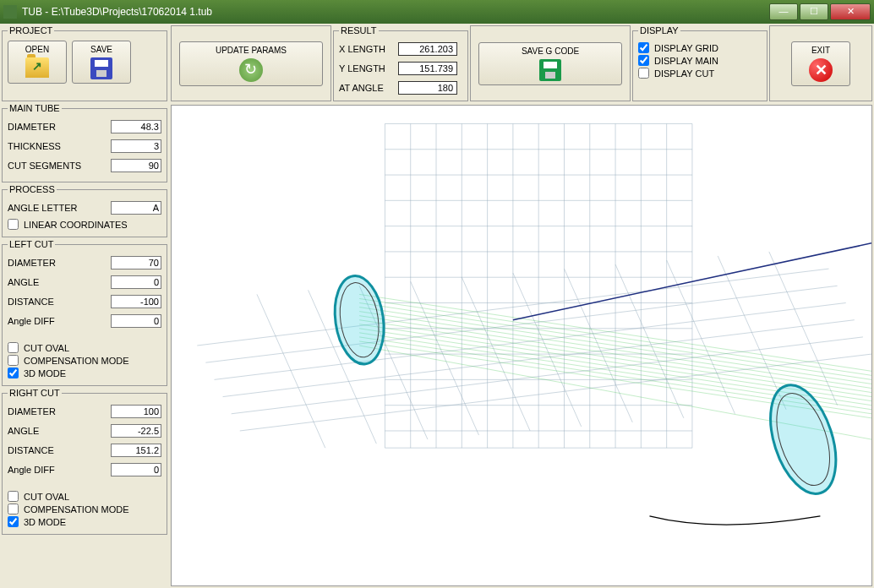 Image resolution: width=874 pixels, height=588 pixels. Describe the element at coordinates (428, 88) in the screenshot. I see `atangle-value: 180` at that location.